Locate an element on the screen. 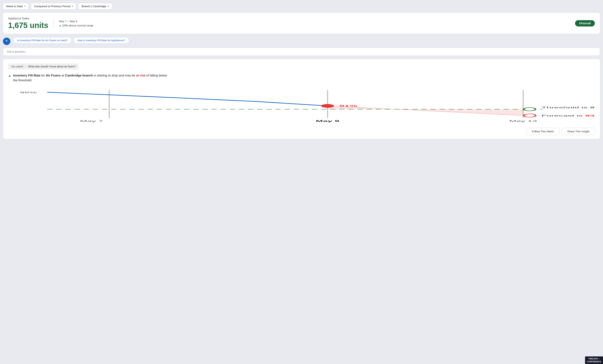  svg-text: May 9 is located at coordinates (327, 121).